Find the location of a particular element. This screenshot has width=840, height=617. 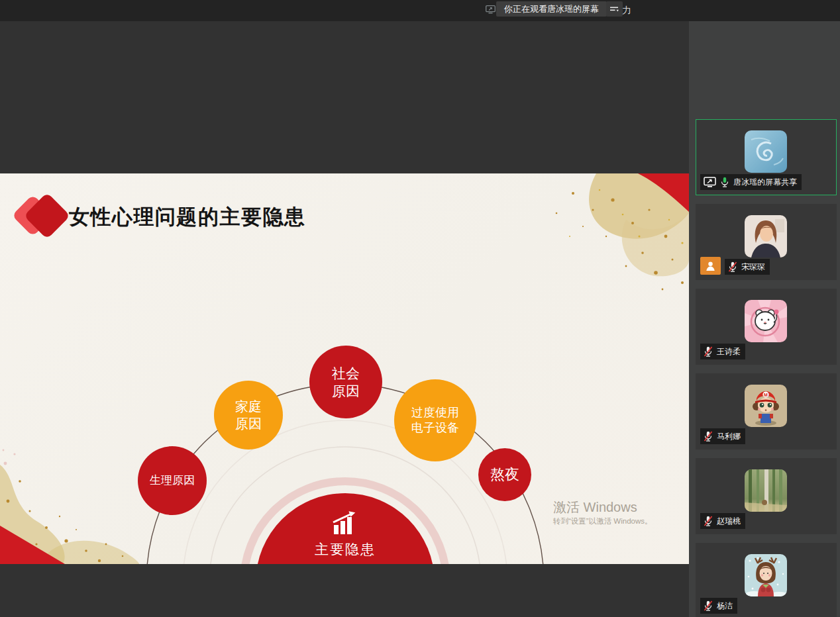

avatar: M is located at coordinates (766, 406).